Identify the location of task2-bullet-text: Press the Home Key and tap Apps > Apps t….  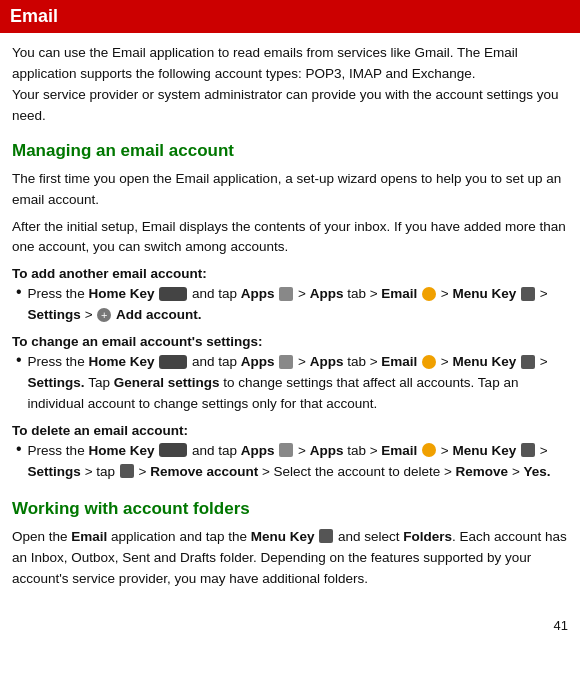
(298, 384).